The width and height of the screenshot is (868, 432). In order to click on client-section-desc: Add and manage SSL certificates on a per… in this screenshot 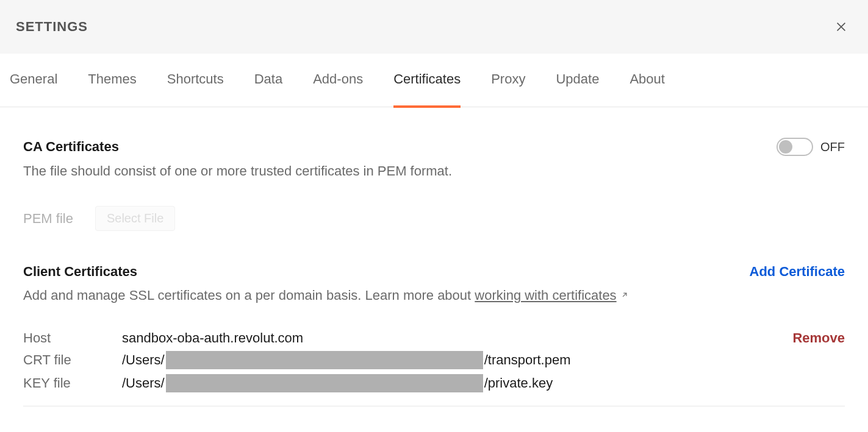, I will do `click(434, 295)`.